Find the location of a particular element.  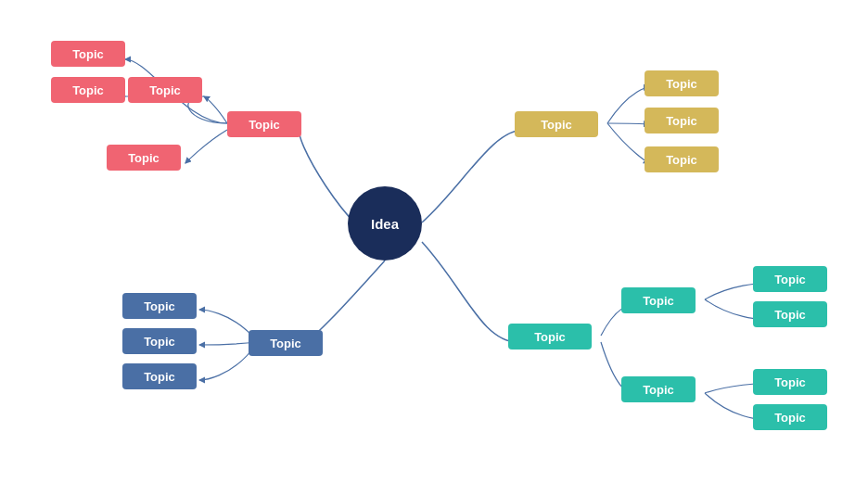

tl-mid-node: Topic is located at coordinates (264, 124).